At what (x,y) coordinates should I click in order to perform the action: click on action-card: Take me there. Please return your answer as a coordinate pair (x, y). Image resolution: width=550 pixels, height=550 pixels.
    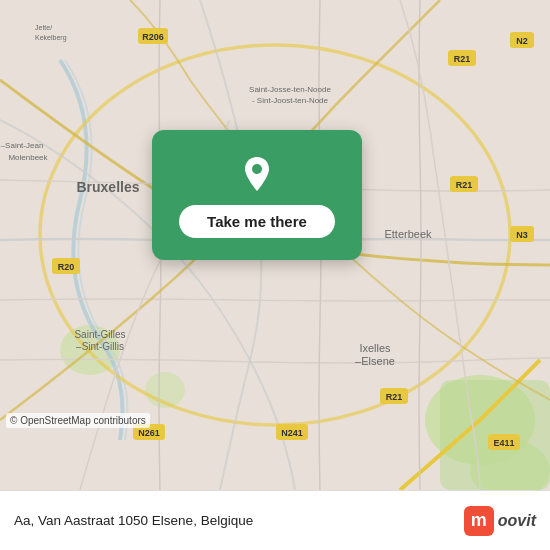
    Looking at the image, I should click on (257, 195).